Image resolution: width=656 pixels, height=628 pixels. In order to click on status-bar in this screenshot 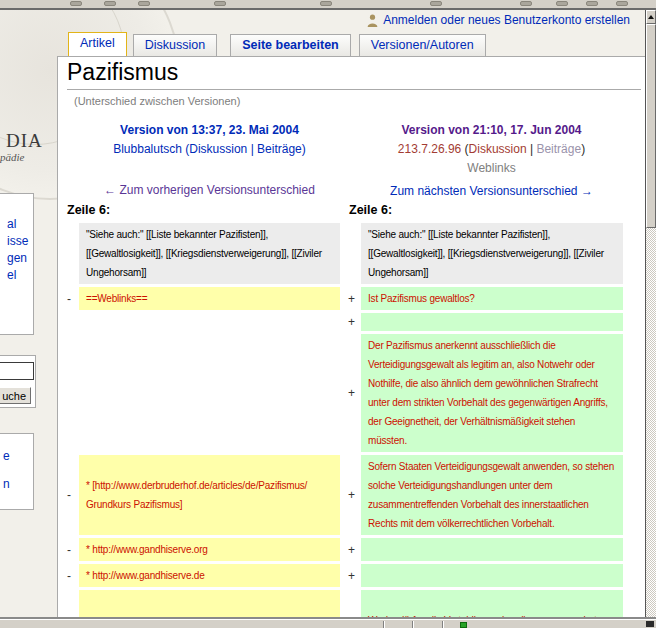, I will do `click(328, 624)`.